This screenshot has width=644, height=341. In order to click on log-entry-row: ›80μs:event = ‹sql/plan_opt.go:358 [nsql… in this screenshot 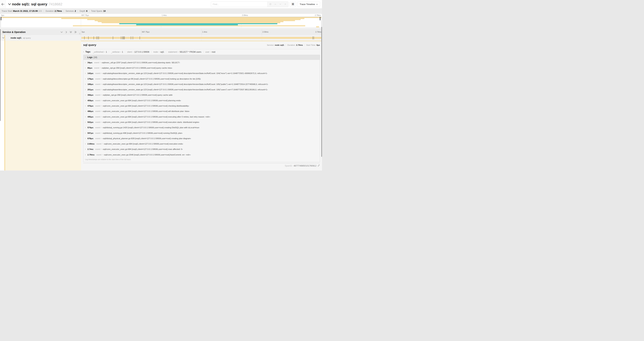, I will do `click(202, 68)`.